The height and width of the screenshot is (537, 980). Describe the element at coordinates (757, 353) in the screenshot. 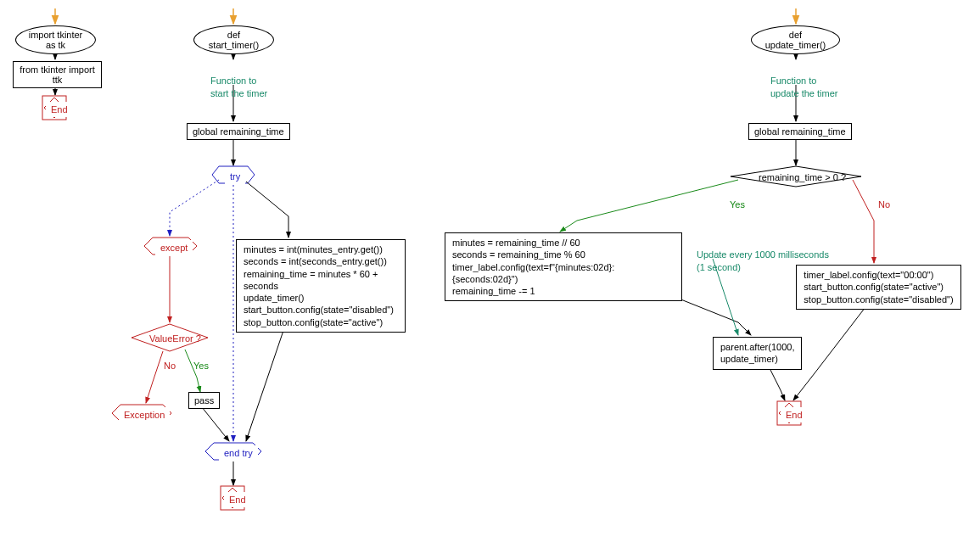

I see `after-body-text: parent.after(1000, update_timer)` at that location.